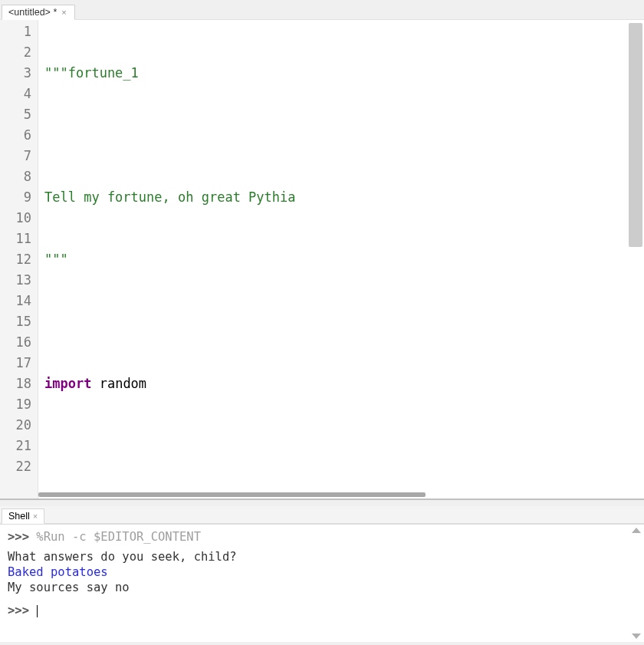  I want to click on shell-tab-bar: Shell ×, so click(322, 515).